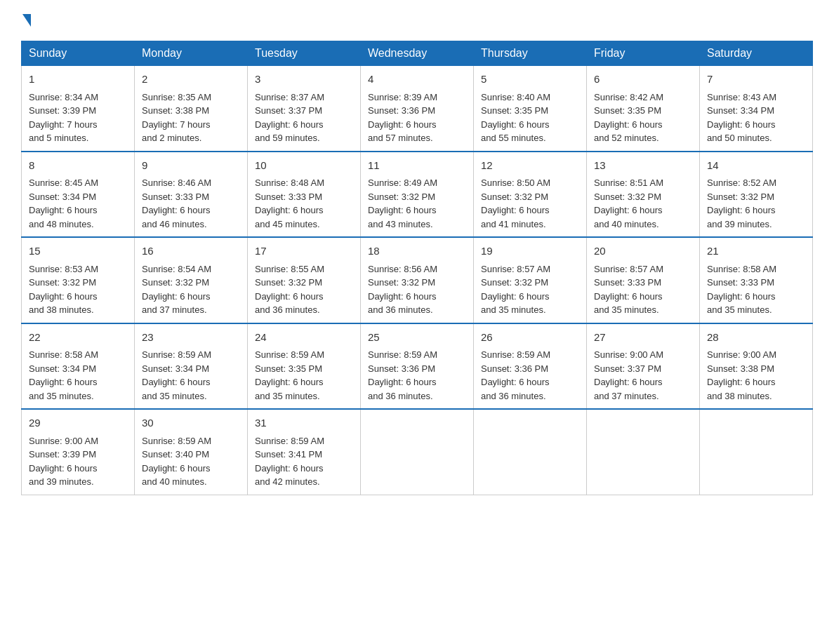 This screenshot has width=834, height=644. Describe the element at coordinates (417, 452) in the screenshot. I see `calendar-week-5: 29Sunrise: 9:00 AMSunset: 3:39 PMDayligh…` at that location.